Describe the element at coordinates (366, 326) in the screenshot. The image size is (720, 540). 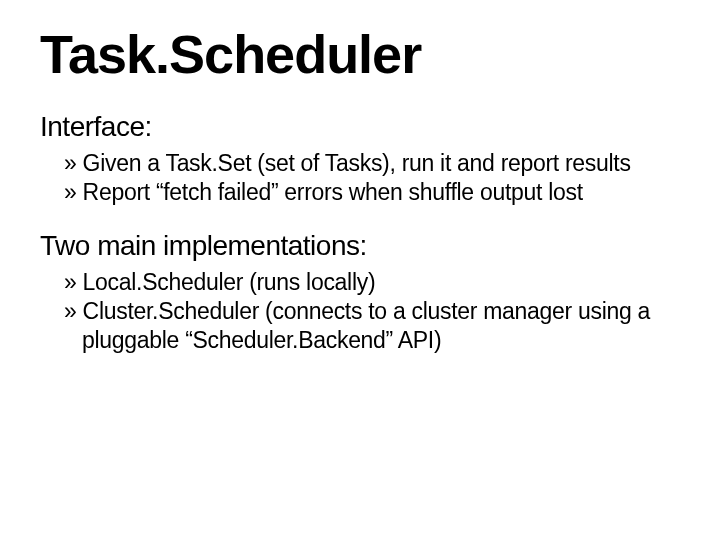
I see `bullet-text: Cluster.Scheduler (connects to a cluster…` at that location.